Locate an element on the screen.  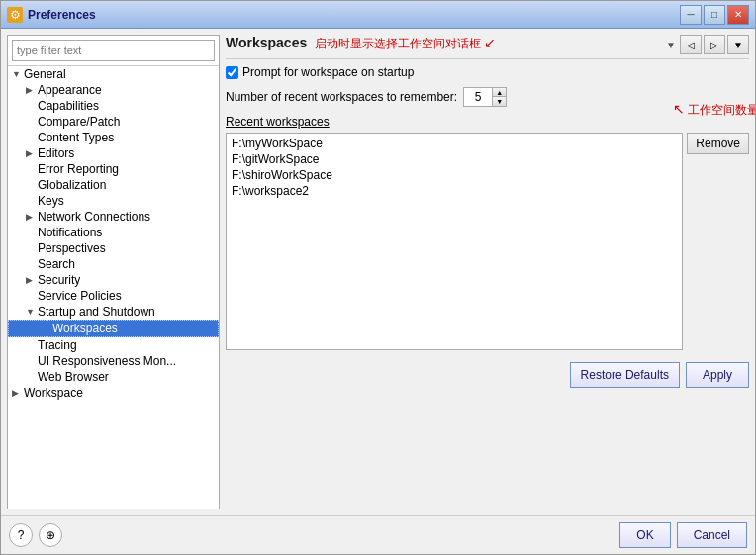
apply-button: Apply is located at coordinates (717, 375).